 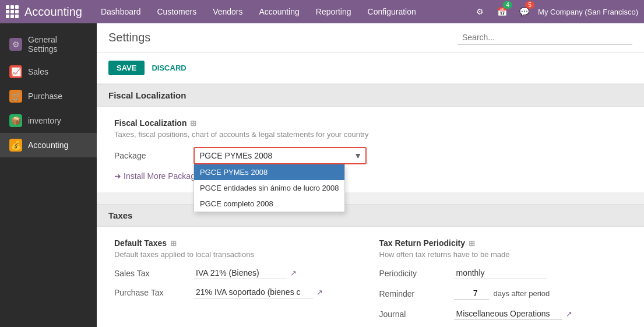 I want to click on grid-menu-icon, so click(x=12, y=12).